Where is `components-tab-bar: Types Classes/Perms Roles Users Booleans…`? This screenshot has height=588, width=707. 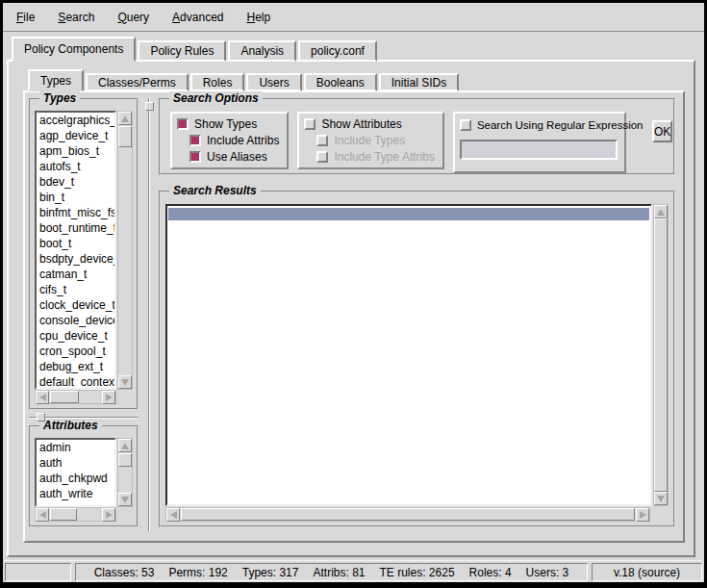 components-tab-bar: Types Classes/Perms Roles Users Booleans… is located at coordinates (244, 81).